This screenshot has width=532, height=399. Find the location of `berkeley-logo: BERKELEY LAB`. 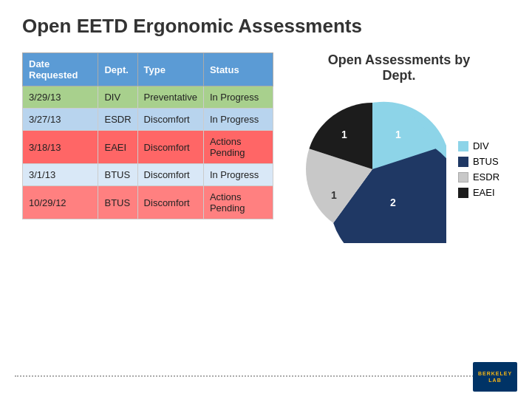

berkeley-logo: BERKELEY LAB is located at coordinates (495, 377).